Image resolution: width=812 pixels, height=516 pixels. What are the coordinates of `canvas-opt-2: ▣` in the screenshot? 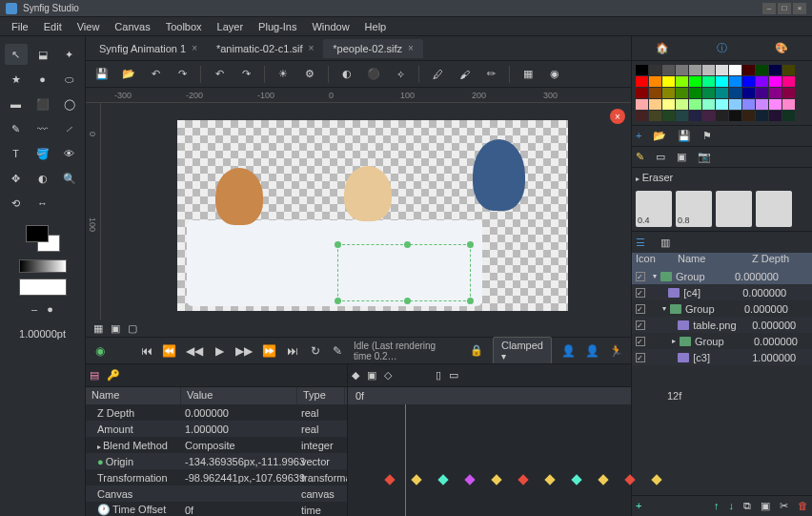 It's located at (115, 328).